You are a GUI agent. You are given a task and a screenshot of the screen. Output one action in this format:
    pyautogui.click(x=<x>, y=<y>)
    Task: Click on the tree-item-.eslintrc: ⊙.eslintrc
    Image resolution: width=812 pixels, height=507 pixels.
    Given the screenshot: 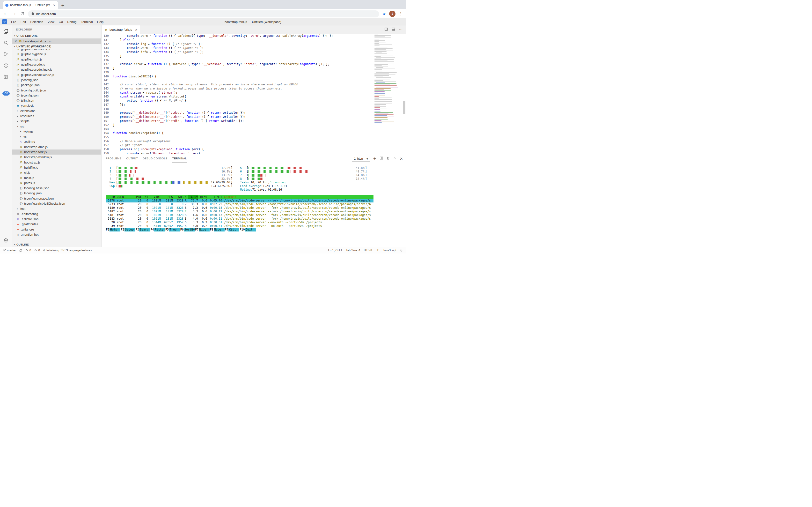 What is the action you would take?
    pyautogui.click(x=57, y=142)
    